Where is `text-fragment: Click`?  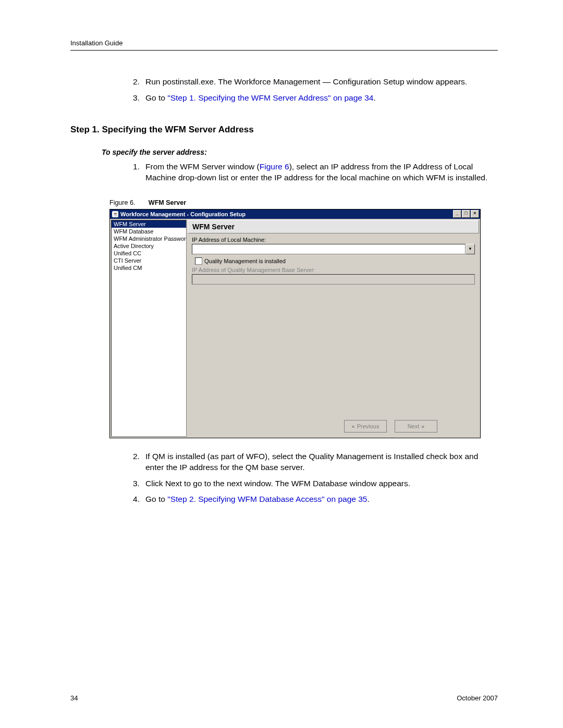 text-fragment: Click is located at coordinates (155, 484).